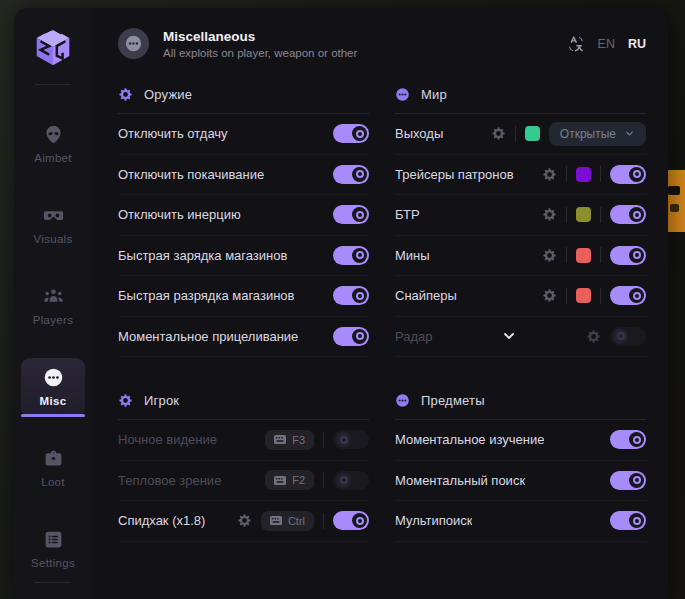 Image resolution: width=685 pixels, height=599 pixels. What do you see at coordinates (288, 521) in the screenshot?
I see `hotkey-badge: Ctrl` at bounding box center [288, 521].